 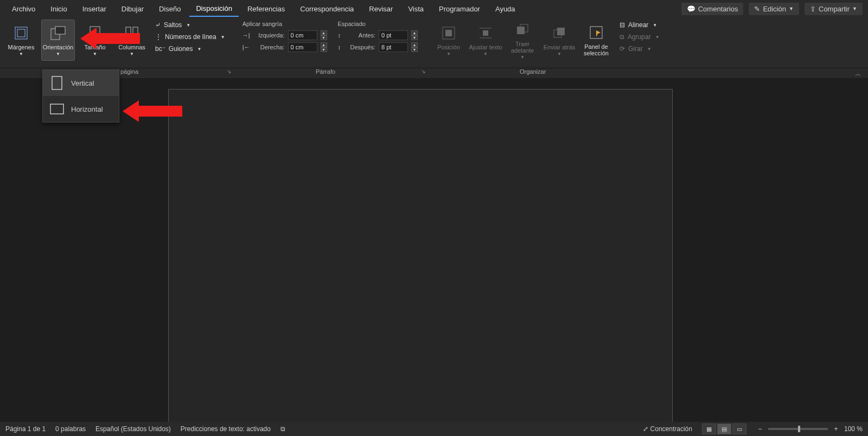 I want to click on collapse-ribbon-button: ︿, so click(x=858, y=74).